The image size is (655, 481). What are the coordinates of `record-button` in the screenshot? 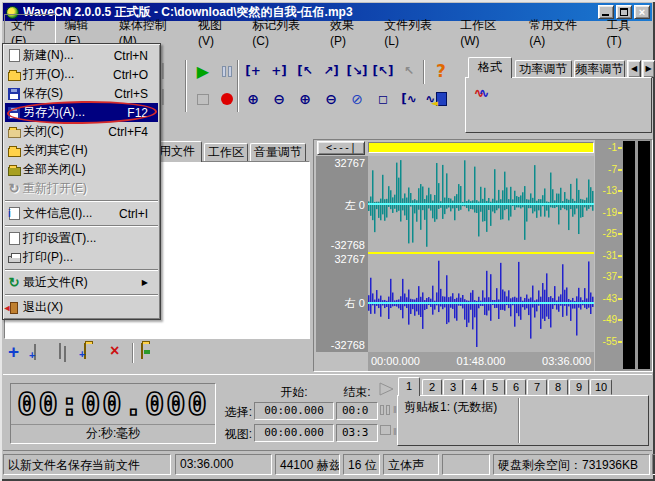 It's located at (227, 99).